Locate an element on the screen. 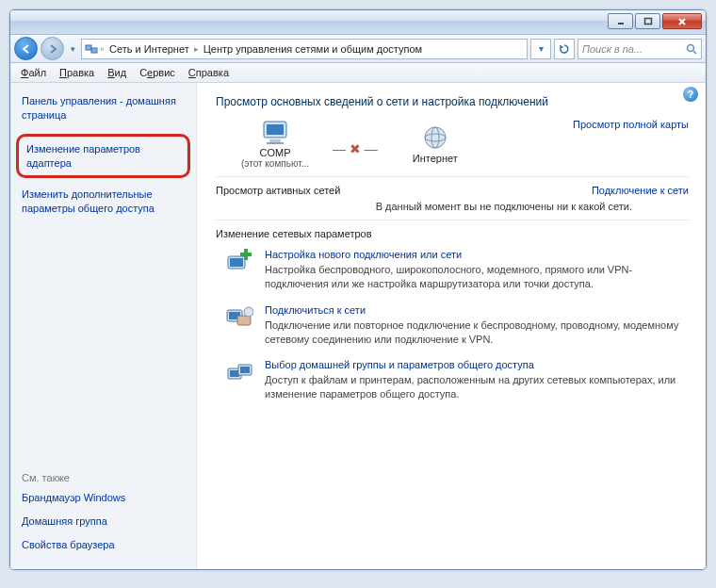  close-button is located at coordinates (682, 21).